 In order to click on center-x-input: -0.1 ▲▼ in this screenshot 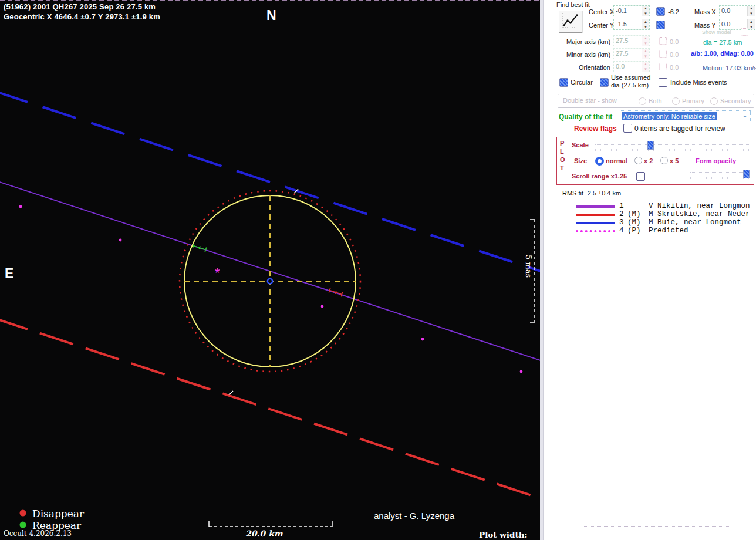, I will do `click(632, 11)`.